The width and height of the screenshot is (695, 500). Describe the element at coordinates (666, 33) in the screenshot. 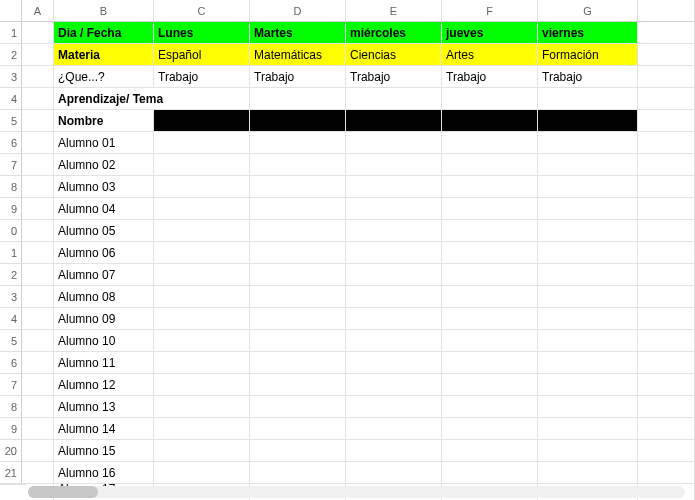

I see `cell-H1` at that location.